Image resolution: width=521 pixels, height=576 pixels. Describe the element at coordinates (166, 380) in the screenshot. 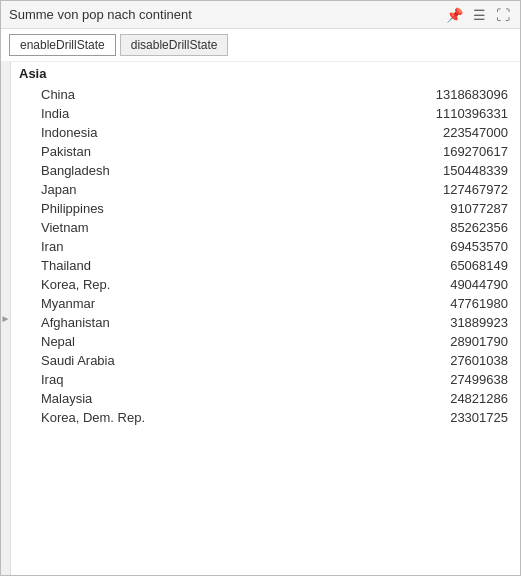

I see `country-cell: Iraq` at that location.